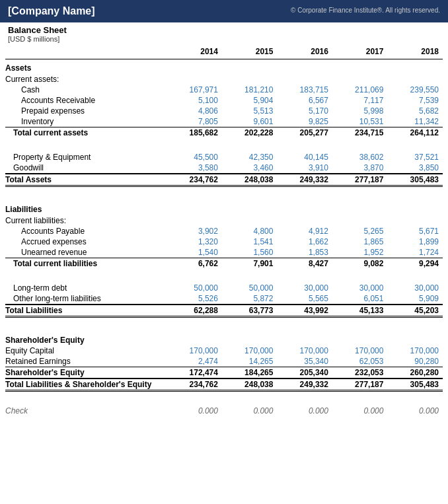 The height and width of the screenshot is (504, 448). What do you see at coordinates (250, 90) in the screenshot?
I see `row-value: 181,210` at bounding box center [250, 90].